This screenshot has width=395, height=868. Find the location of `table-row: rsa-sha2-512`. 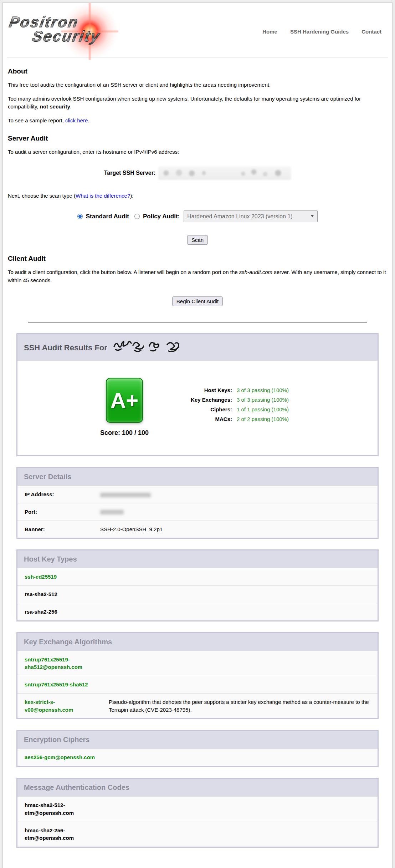

table-row: rsa-sha2-512 is located at coordinates (198, 594).